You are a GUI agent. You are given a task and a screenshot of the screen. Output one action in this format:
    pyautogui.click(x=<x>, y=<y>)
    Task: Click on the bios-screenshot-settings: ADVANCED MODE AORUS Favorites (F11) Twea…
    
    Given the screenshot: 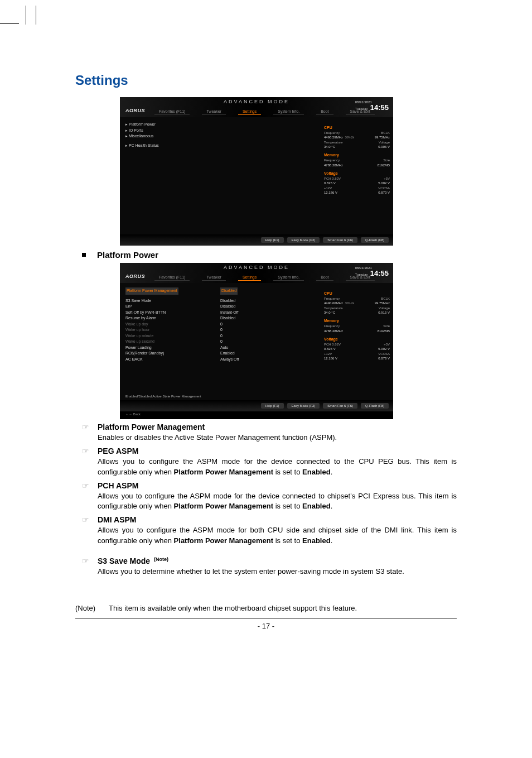 What is the action you would take?
    pyautogui.click(x=257, y=171)
    